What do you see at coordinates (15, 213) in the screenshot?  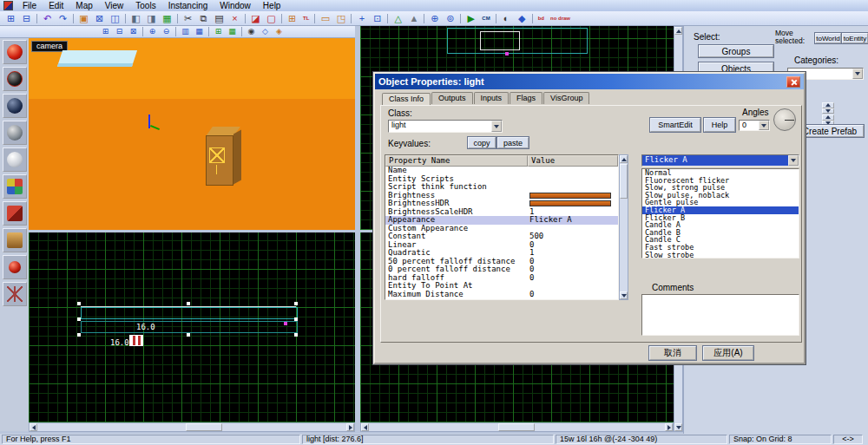 I see `apply-current-texture-tool` at bounding box center [15, 213].